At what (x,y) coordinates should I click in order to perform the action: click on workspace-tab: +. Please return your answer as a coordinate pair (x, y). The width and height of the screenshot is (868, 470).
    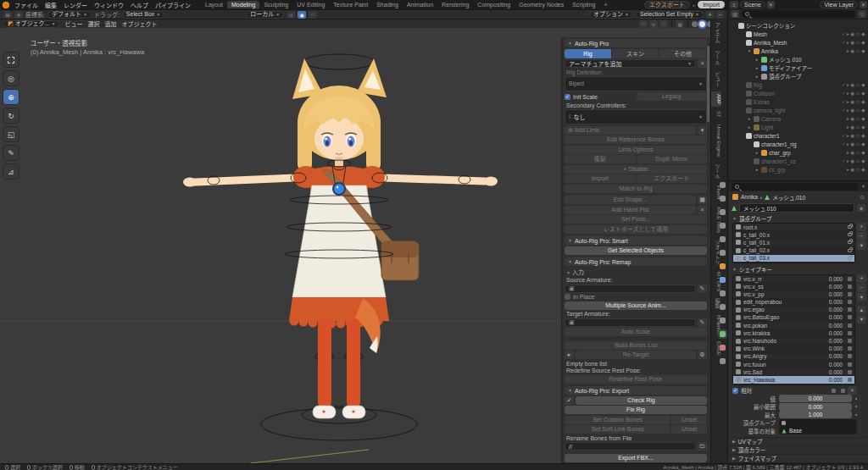
    Looking at the image, I should click on (605, 5).